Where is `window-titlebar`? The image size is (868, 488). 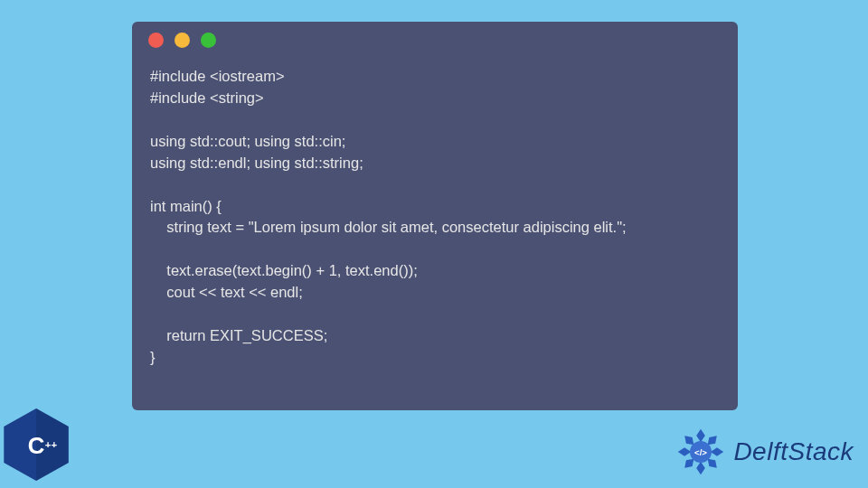 window-titlebar is located at coordinates (435, 45).